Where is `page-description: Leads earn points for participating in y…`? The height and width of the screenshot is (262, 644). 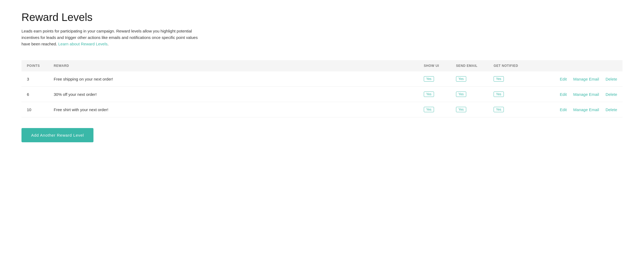 page-description: Leads earn points for participating in y… is located at coordinates (113, 38).